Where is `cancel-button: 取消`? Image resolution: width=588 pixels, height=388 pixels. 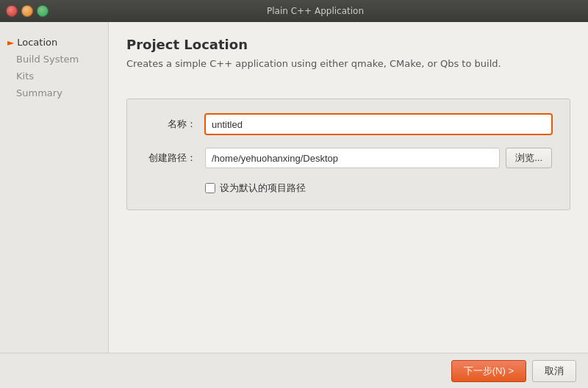 cancel-button: 取消 is located at coordinates (554, 371).